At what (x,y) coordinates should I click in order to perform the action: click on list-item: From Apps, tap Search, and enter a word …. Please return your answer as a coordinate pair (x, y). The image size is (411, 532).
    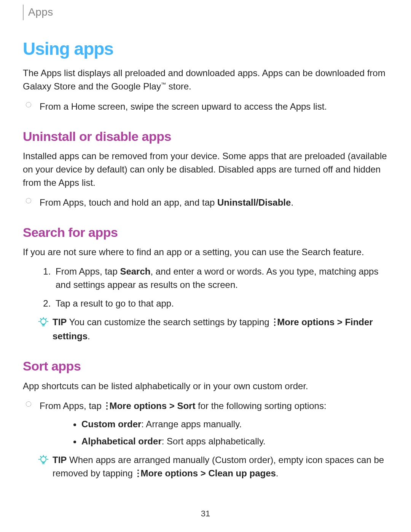
    Looking at the image, I should click on (221, 278).